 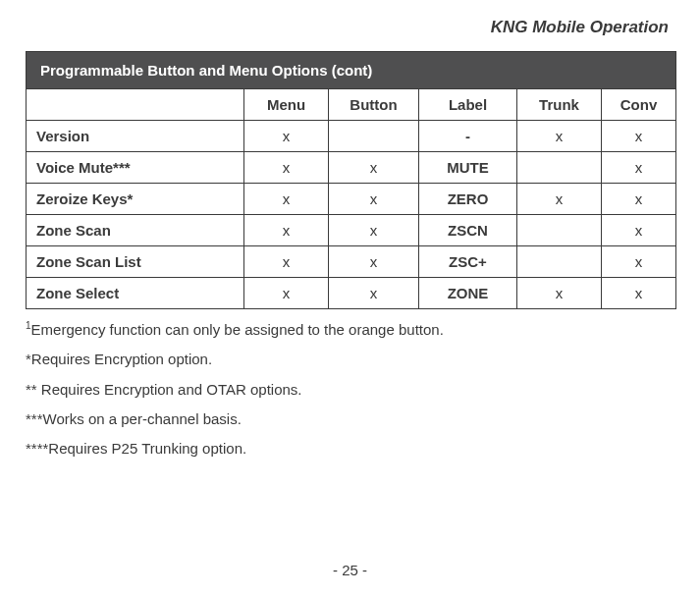 I want to click on footnote-1-text: Emergency function can only be assigned …, so click(x=238, y=330).